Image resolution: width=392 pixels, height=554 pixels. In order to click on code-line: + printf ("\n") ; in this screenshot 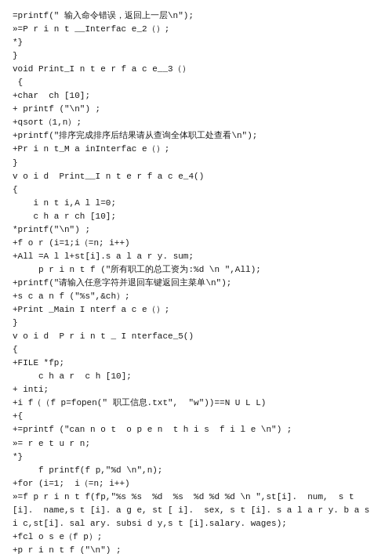, I will do `click(196, 110)`.